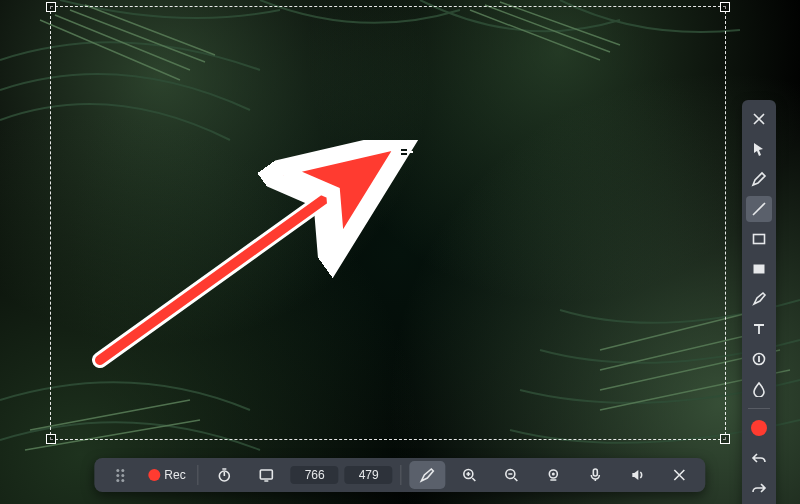 This screenshot has width=800, height=504. What do you see at coordinates (759, 149) in the screenshot?
I see `pointer-icon` at bounding box center [759, 149].